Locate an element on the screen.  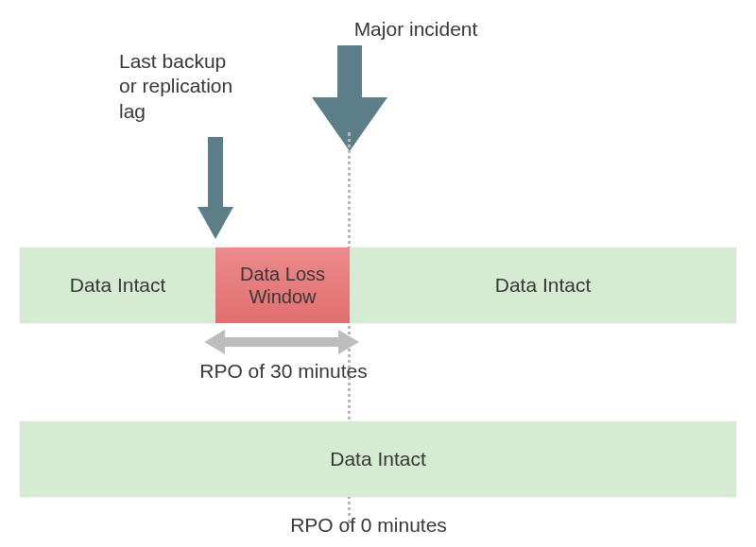
label-major-incident: Major incident is located at coordinates (416, 29).